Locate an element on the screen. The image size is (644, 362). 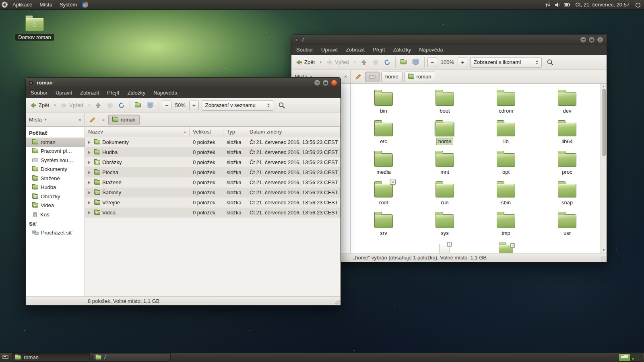
folder-etc: etc is located at coordinates (384, 134).